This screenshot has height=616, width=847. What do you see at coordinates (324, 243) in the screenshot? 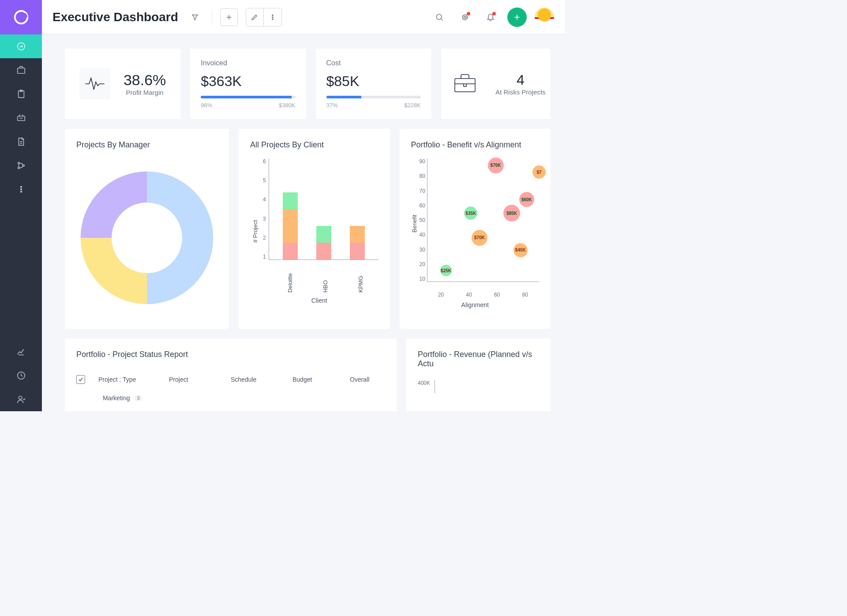
I see `bar-hbo` at bounding box center [324, 243].